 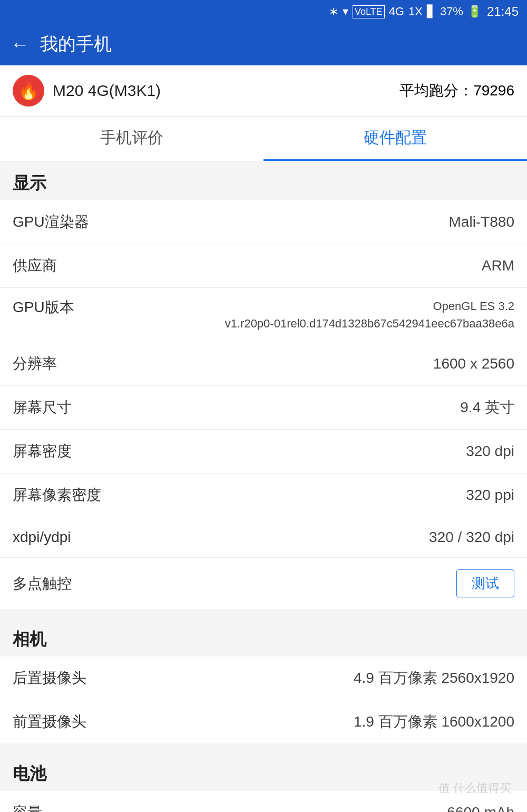 I want to click on value-rear-camera: 4.9 百万像素 2560x1920, so click(x=306, y=678).